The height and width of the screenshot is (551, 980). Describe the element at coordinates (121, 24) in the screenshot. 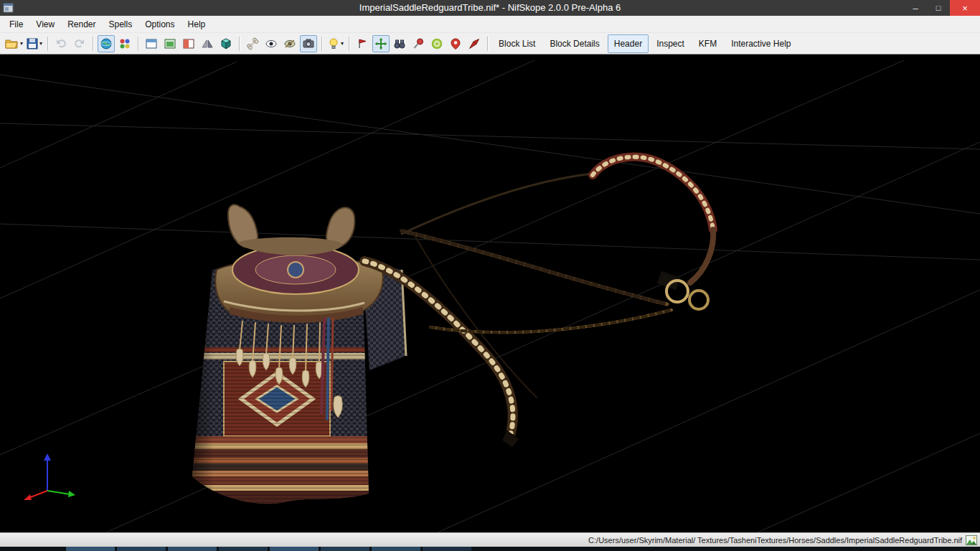

I see `menu-spells: Spells` at that location.